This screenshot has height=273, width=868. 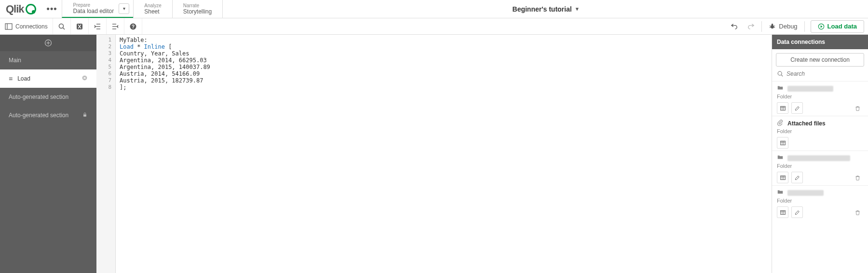 What do you see at coordinates (825, 74) in the screenshot?
I see `search-input` at bounding box center [825, 74].